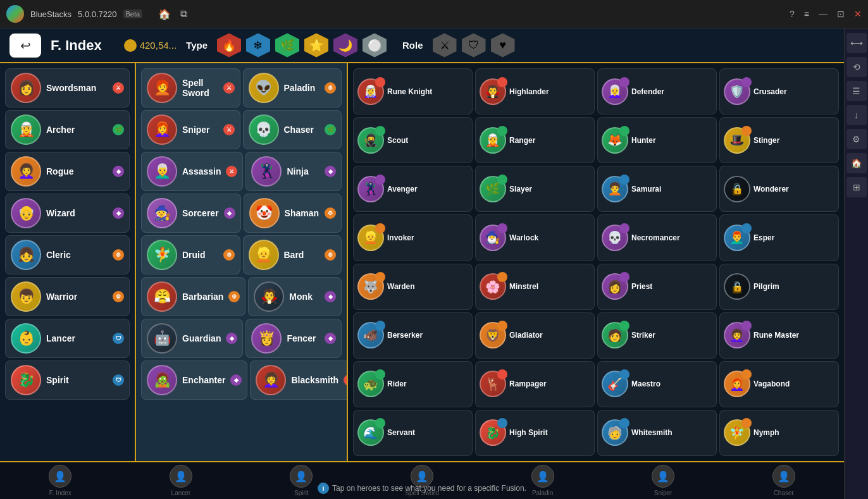  What do you see at coordinates (657, 140) in the screenshot?
I see `list-item: 🦊Hunter` at bounding box center [657, 140].